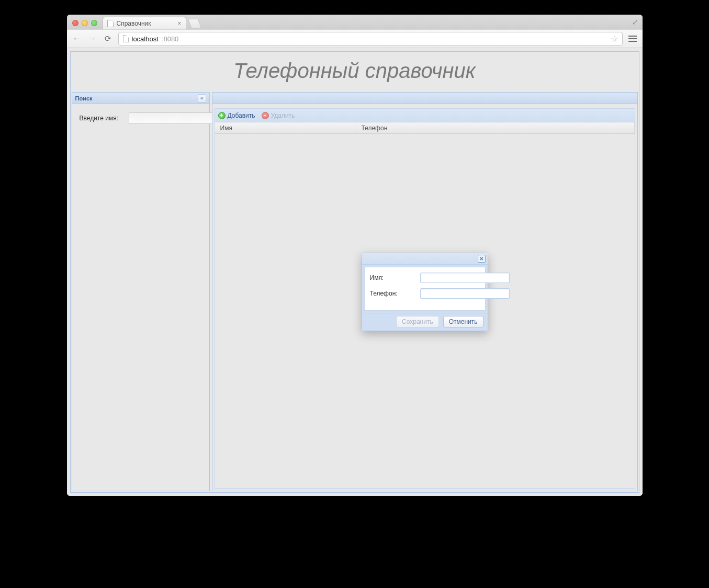 Image resolution: width=709 pixels, height=588 pixels. Describe the element at coordinates (77, 39) in the screenshot. I see `back-button: ←` at that location.